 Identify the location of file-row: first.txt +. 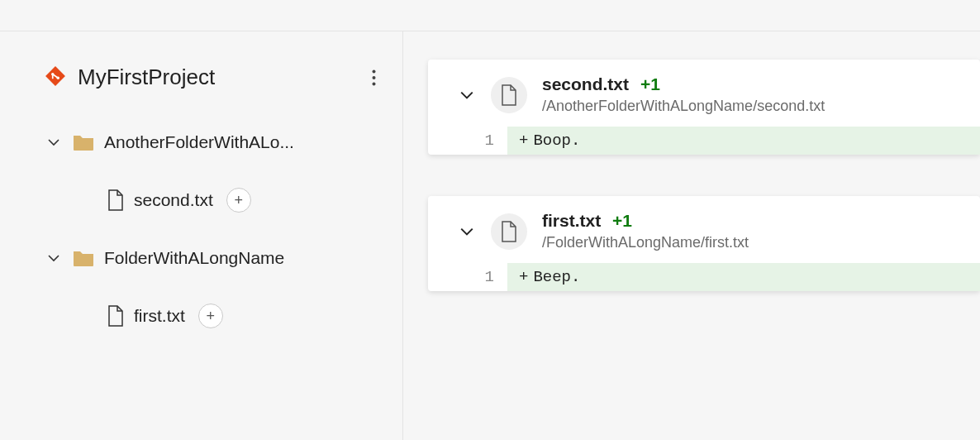
(215, 316).